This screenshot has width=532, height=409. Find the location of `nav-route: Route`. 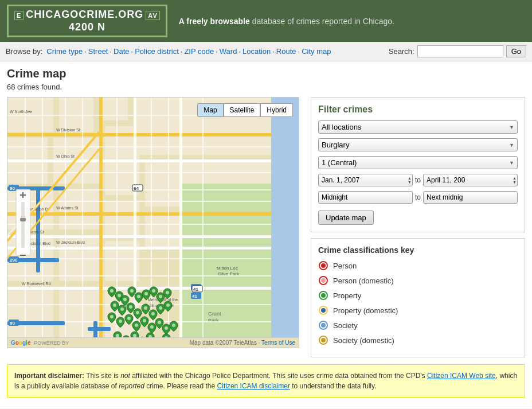

nav-route: Route is located at coordinates (287, 52).